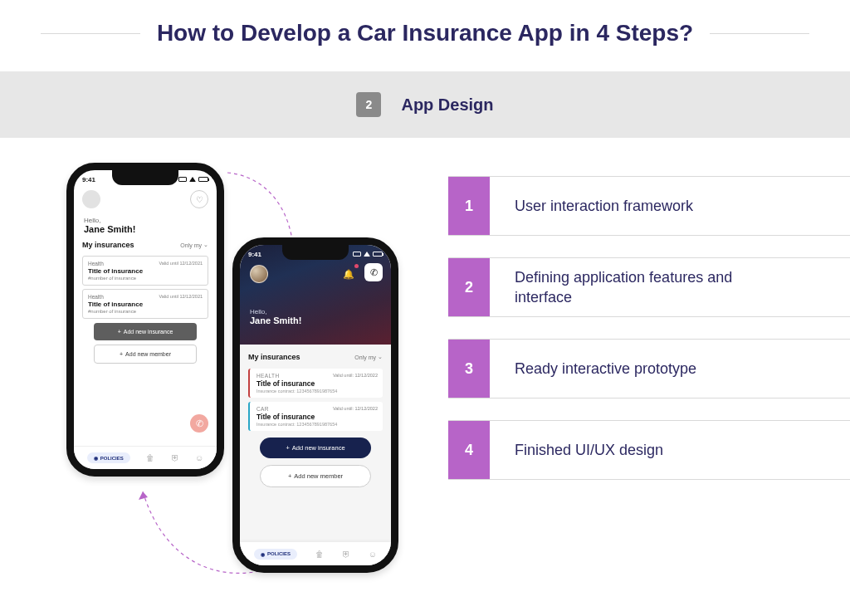 The height and width of the screenshot is (616, 850). Describe the element at coordinates (369, 105) in the screenshot. I see `step-number-badge: 2` at that location.